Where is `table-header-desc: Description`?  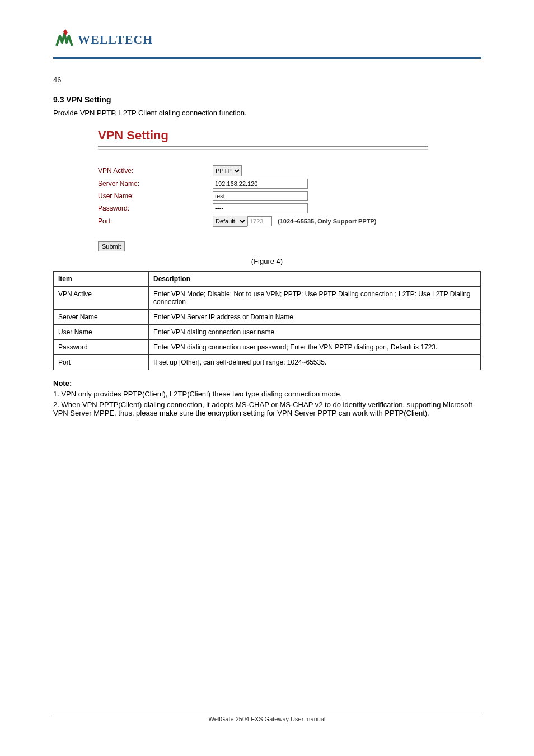 table-header-desc: Description is located at coordinates (315, 279).